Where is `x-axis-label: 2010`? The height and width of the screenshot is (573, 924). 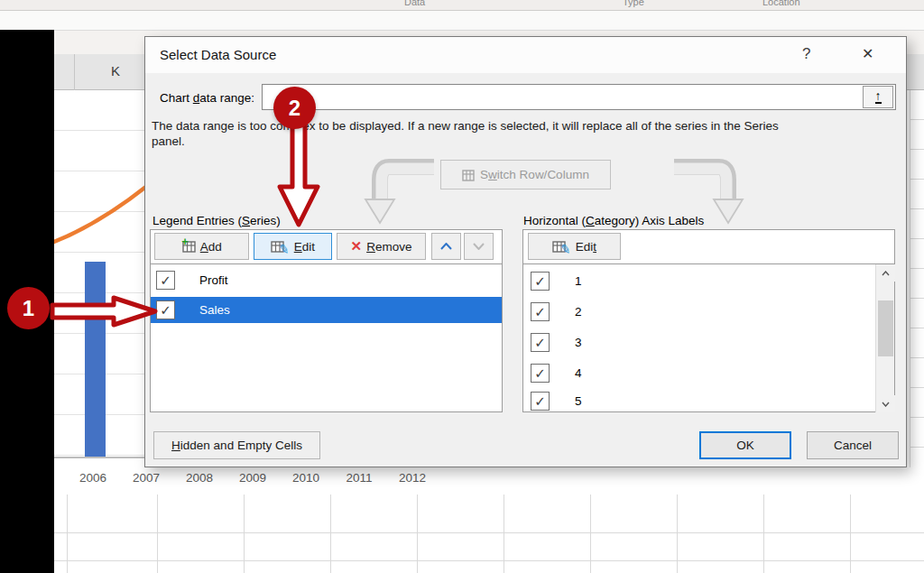
x-axis-label: 2010 is located at coordinates (306, 478).